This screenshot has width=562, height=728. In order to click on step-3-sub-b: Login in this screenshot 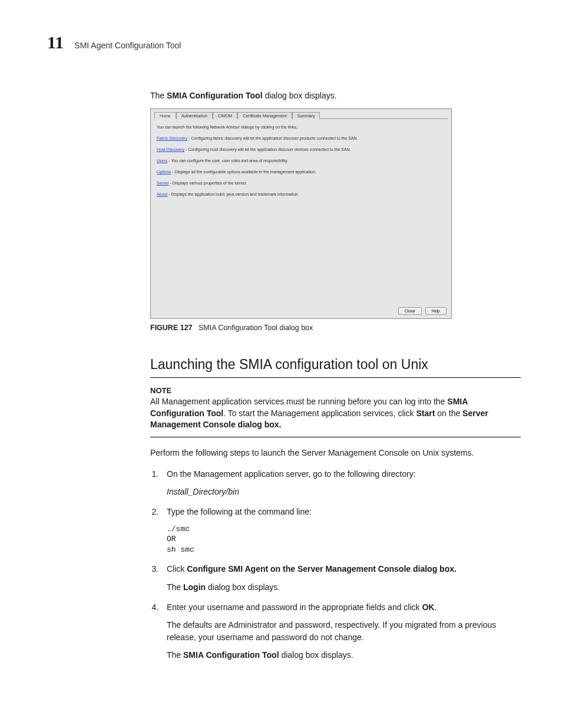, I will do `click(194, 587)`.